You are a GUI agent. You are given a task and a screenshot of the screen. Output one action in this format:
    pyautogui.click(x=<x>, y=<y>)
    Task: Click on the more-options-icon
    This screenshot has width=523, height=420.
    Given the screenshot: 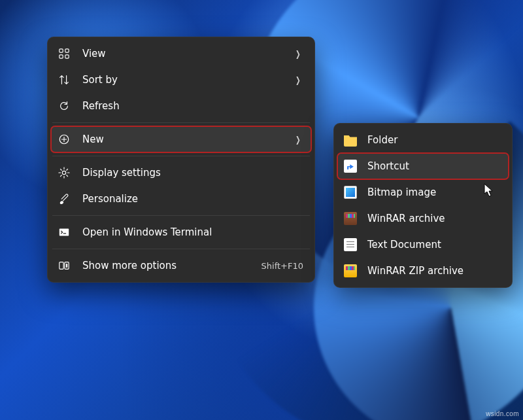 What is the action you would take?
    pyautogui.click(x=64, y=266)
    